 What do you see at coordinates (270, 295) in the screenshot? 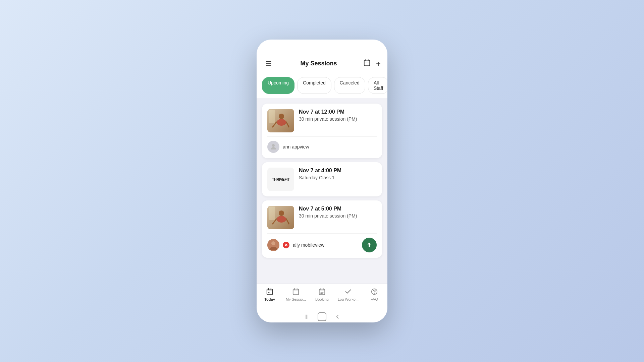
I see `nav-today: Today` at bounding box center [270, 295].